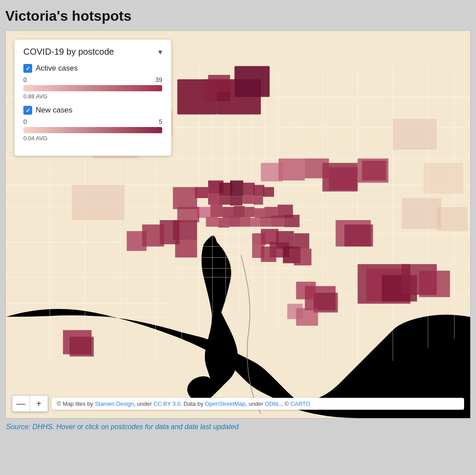  What do you see at coordinates (78, 404) in the screenshot?
I see `attribution-map-tiles: Map tiles by` at bounding box center [78, 404].